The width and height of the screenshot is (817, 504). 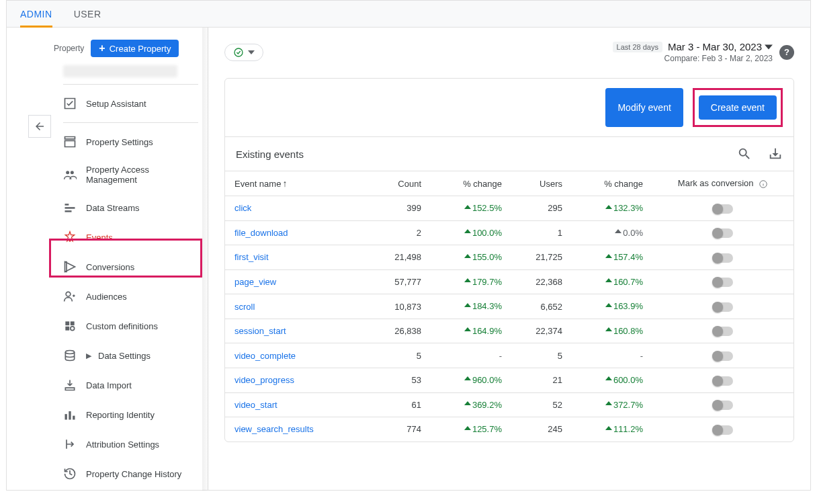 What do you see at coordinates (124, 356) in the screenshot?
I see `sidebar-item-label: Data Settings` at bounding box center [124, 356].